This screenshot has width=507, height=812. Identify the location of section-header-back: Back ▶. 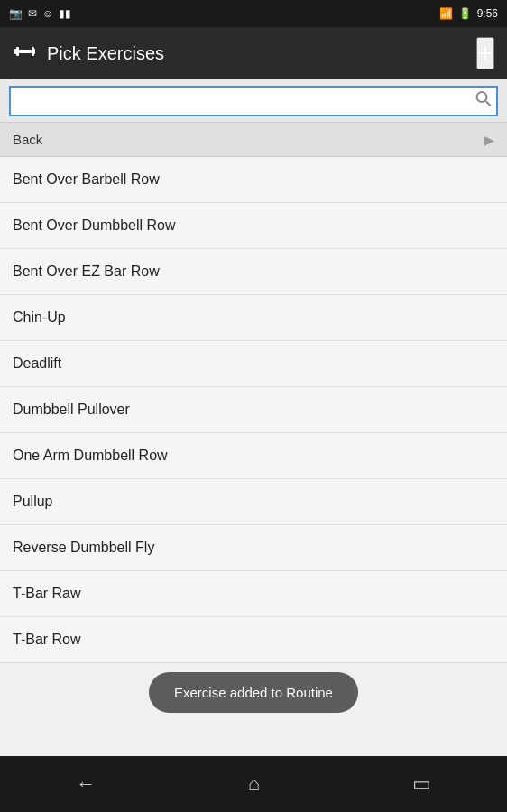
(254, 140).